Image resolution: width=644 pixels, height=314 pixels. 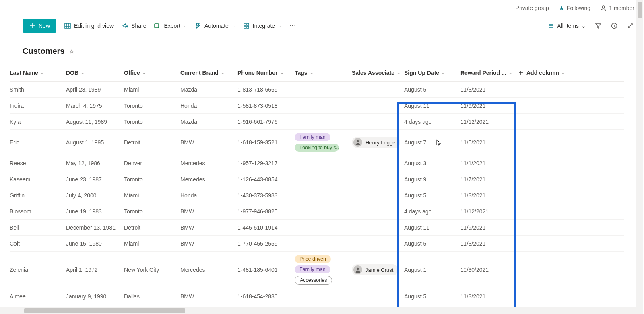 What do you see at coordinates (198, 26) in the screenshot?
I see `automate-icon` at bounding box center [198, 26].